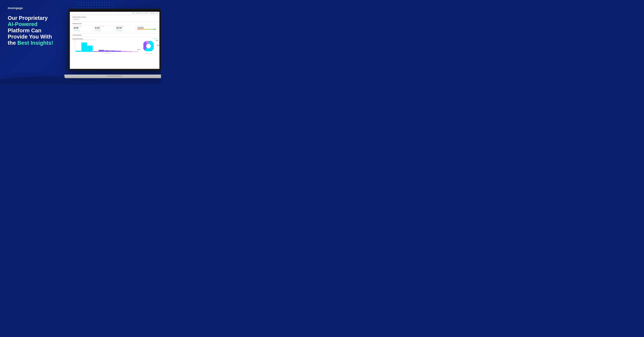 Image resolution: width=644 pixels, height=337 pixels. Describe the element at coordinates (74, 52) in the screenshot. I see `y-label-0: 0` at that location.